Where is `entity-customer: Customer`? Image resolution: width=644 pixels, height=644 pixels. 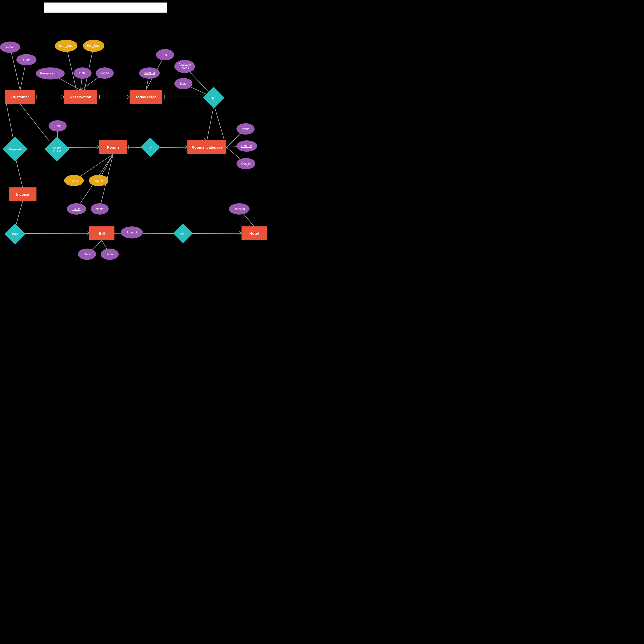
entity-customer: Customer is located at coordinates (20, 97).